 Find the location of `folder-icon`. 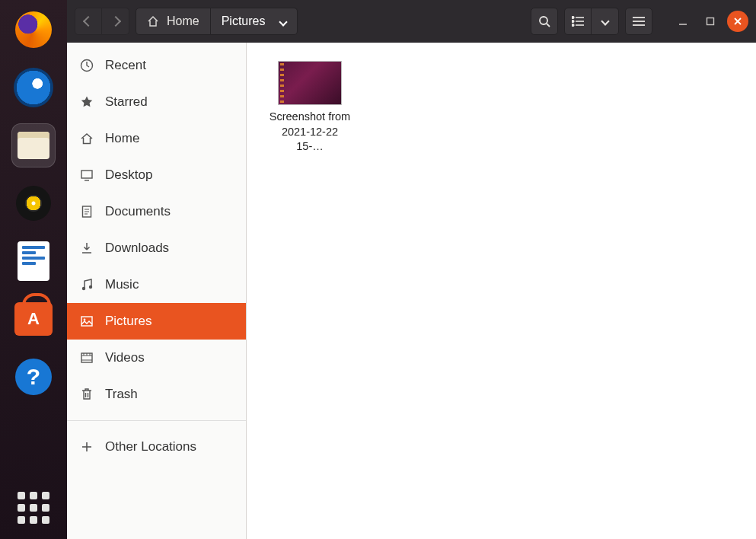

folder-icon is located at coordinates (33, 145).